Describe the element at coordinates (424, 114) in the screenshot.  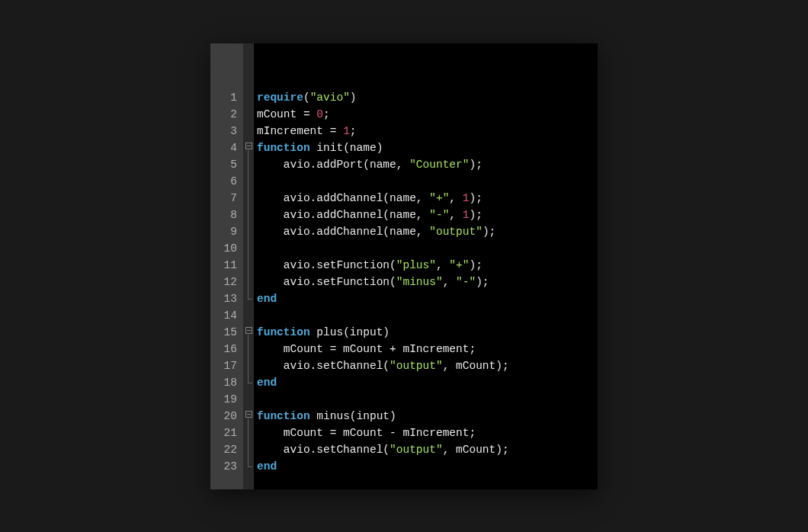
I see `code-line: mCount = 0;` at that location.